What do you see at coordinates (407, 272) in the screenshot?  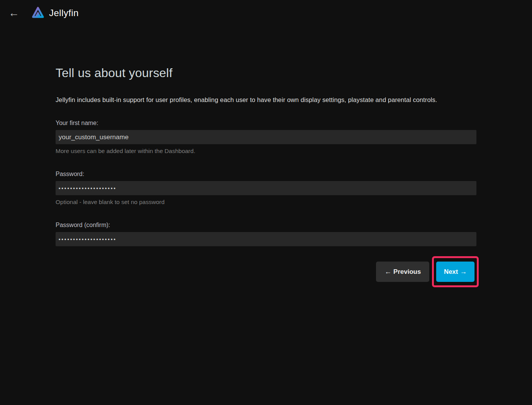 I see `previous-button-label: Previous` at bounding box center [407, 272].